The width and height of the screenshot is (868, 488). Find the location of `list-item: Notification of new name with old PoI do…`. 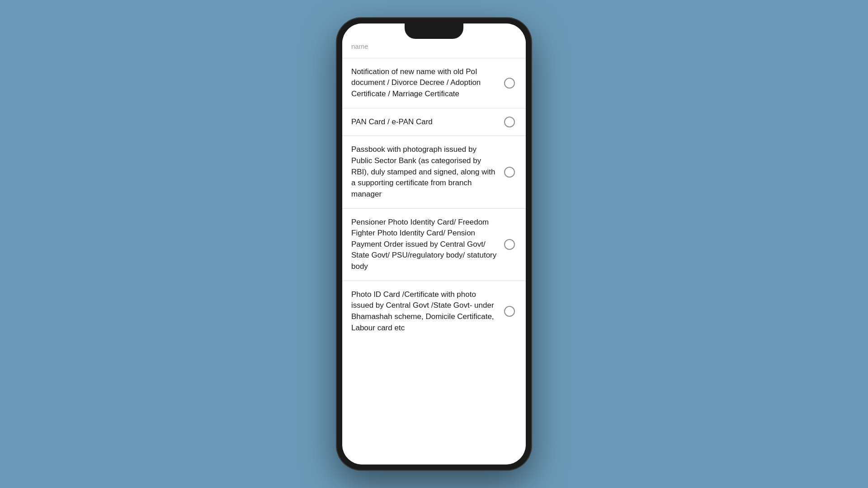

list-item: Notification of new name with old PoI do… is located at coordinates (434, 83).